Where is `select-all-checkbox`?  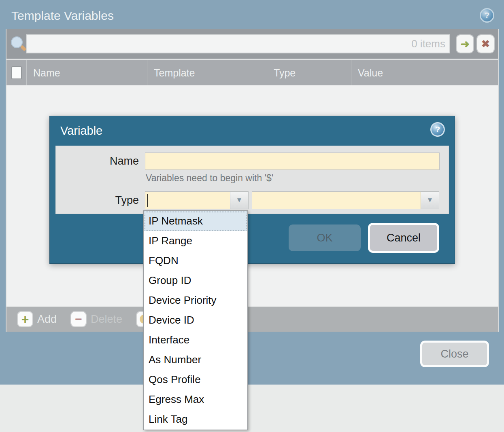
select-all-checkbox is located at coordinates (17, 73).